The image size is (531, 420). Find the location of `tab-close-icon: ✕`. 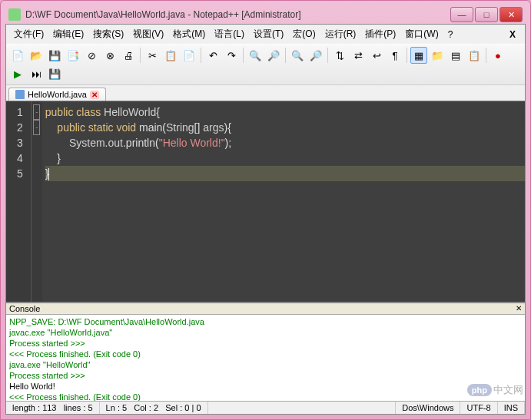

tab-close-icon: ✕ is located at coordinates (95, 95).